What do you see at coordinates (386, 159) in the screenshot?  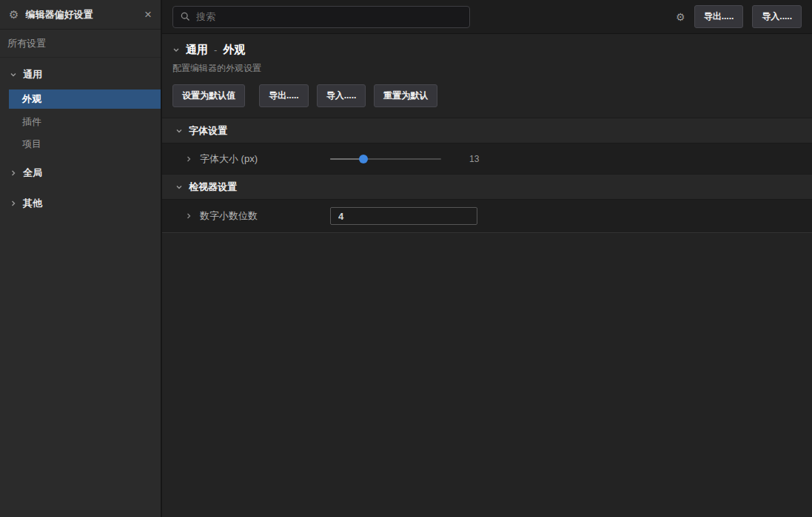 I see `font-size-slider` at bounding box center [386, 159].